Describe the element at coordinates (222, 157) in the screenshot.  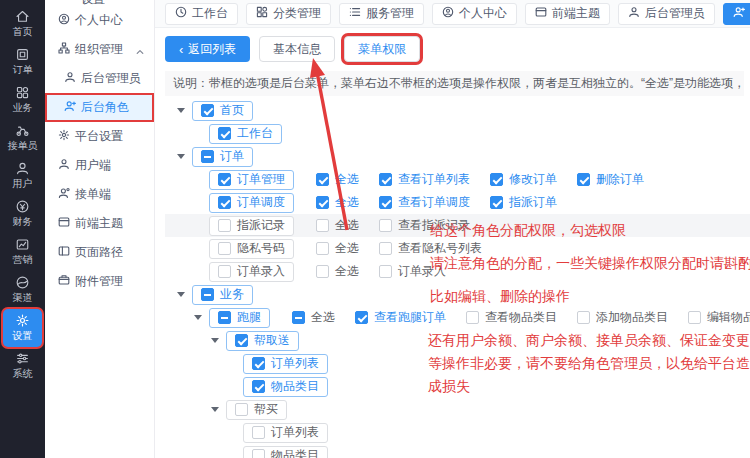
I see `menu-node-订单: 订单` at that location.